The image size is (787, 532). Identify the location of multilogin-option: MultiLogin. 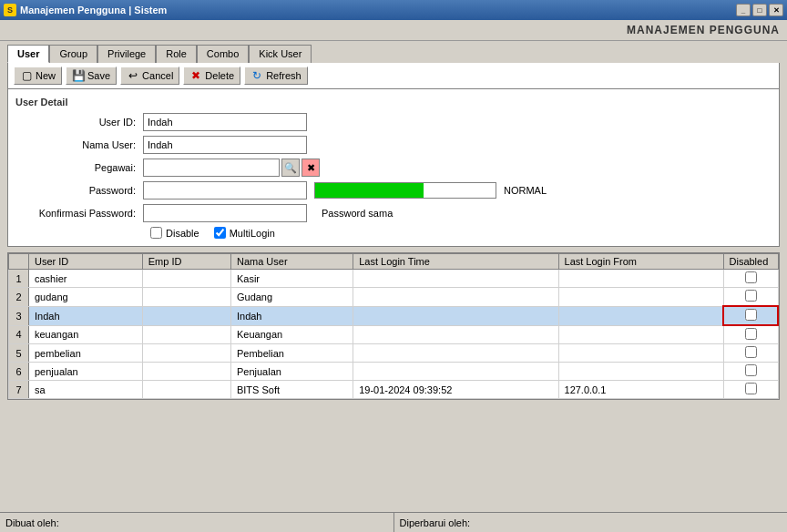
(244, 233).